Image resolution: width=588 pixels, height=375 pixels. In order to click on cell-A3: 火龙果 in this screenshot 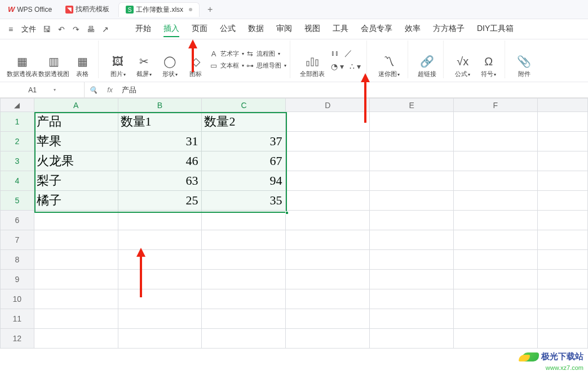, I will do `click(76, 161)`.